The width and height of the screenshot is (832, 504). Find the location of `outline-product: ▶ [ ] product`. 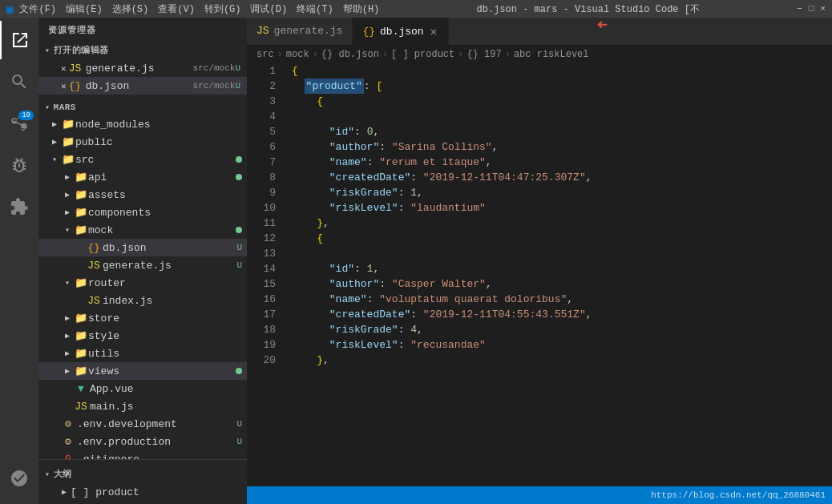

outline-product: ▶ [ ] product is located at coordinates (143, 492).